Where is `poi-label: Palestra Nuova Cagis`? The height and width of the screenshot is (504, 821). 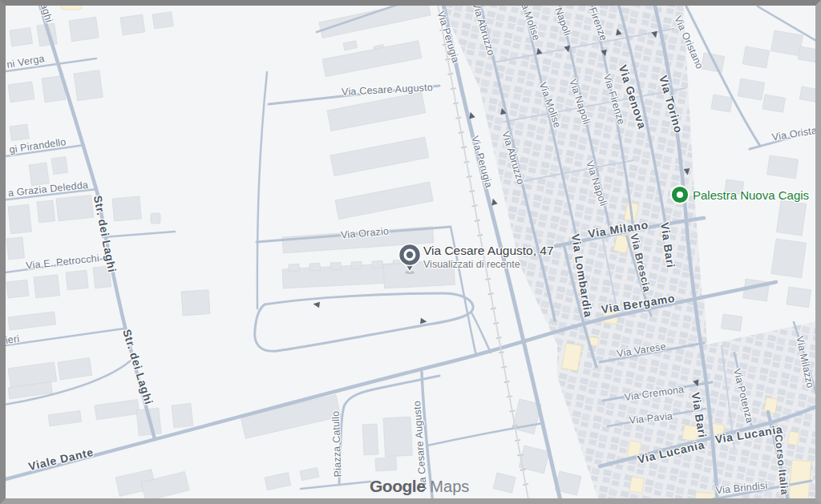 poi-label: Palestra Nuova Cagis is located at coordinates (750, 196).